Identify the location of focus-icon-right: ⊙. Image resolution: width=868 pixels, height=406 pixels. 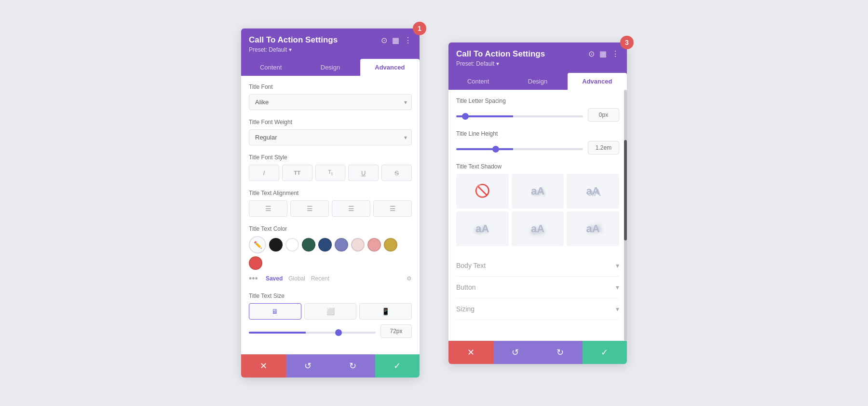
(591, 54).